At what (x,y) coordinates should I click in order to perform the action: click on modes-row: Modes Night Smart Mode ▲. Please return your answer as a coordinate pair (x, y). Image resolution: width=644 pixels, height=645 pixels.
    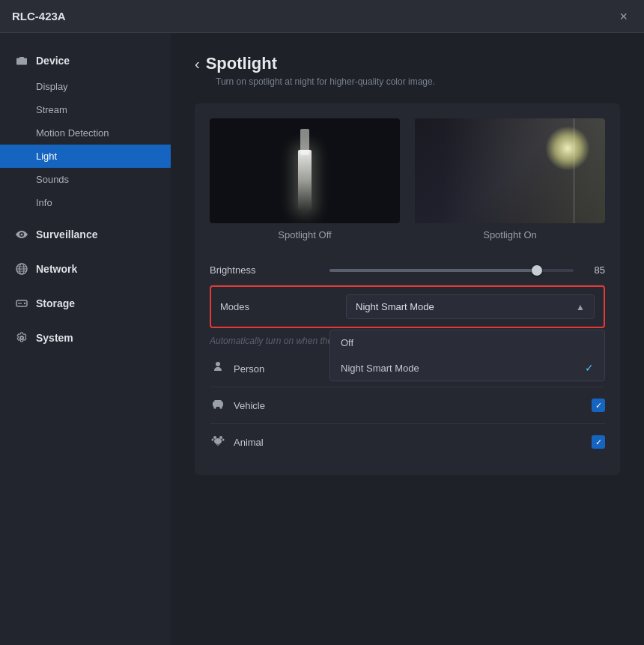
    Looking at the image, I should click on (407, 307).